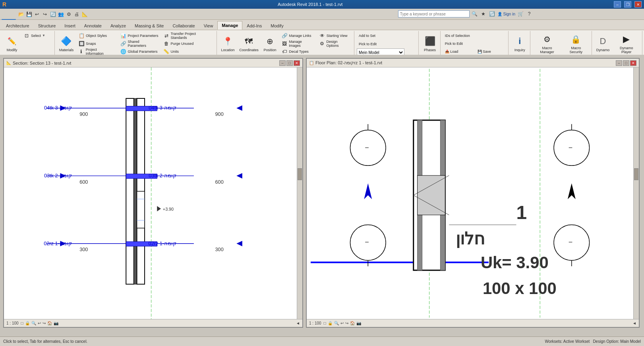 This screenshot has width=644, height=346. Describe the element at coordinates (69, 14) in the screenshot. I see `qa-settings-button: ⚙` at that location.